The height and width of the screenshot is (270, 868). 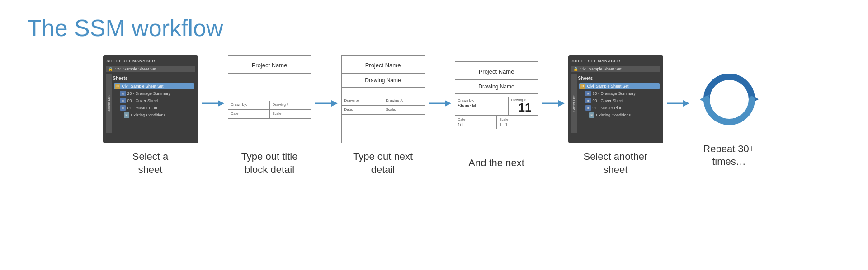 I want to click on tb2-project-name: Project Name, so click(x=383, y=65).